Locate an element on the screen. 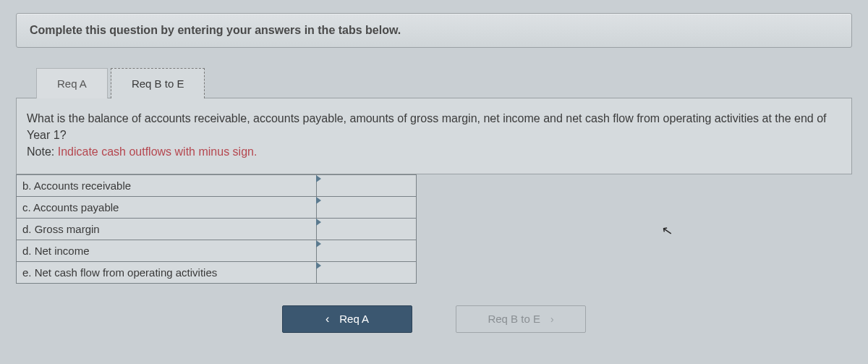 The image size is (868, 364). question-text: What is the balance of accounts receivab… is located at coordinates (434, 127).